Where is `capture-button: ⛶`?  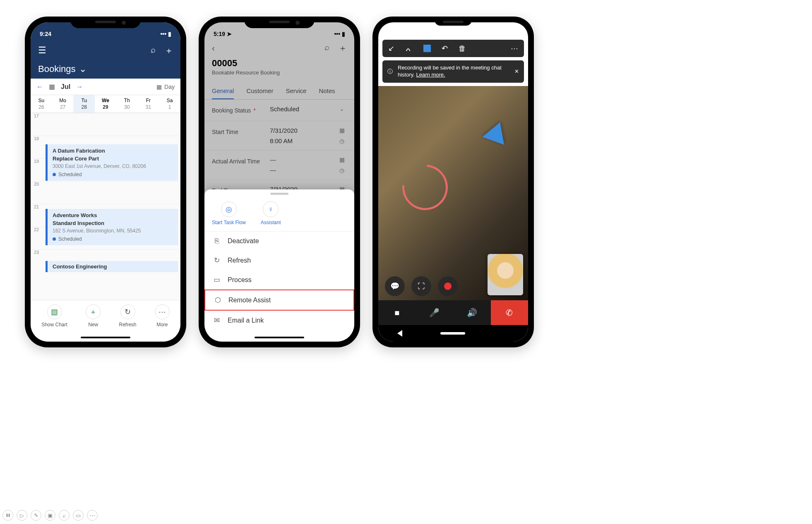
capture-button: ⛶ is located at coordinates (421, 286).